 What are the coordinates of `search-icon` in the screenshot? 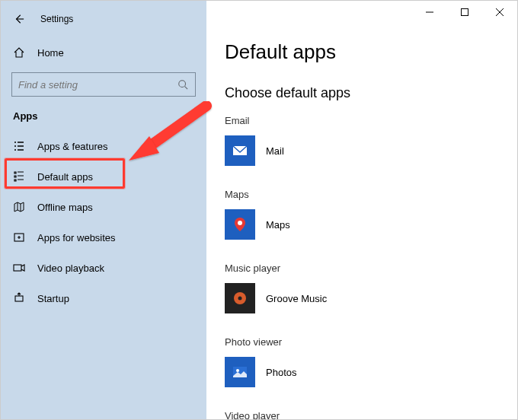 It's located at (183, 84).